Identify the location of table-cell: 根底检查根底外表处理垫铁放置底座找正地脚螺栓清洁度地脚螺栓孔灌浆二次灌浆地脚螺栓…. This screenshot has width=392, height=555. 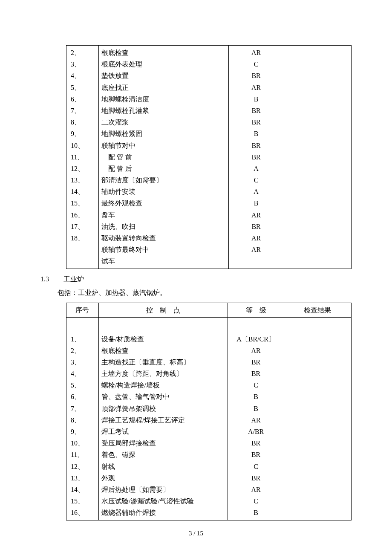
(164, 157).